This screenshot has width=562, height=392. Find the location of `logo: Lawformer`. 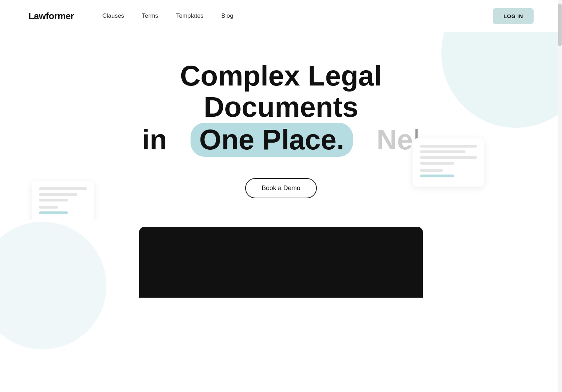

logo: Lawformer is located at coordinates (51, 16).